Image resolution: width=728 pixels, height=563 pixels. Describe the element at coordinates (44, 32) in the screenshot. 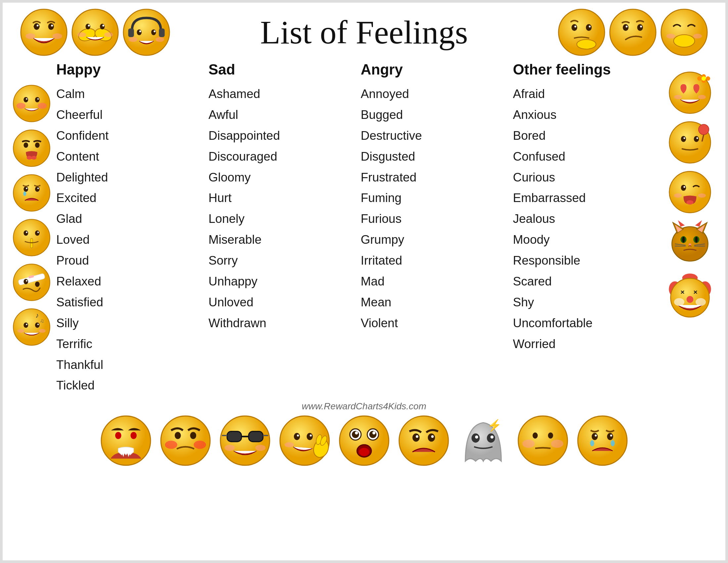

I see `happy-wink-icon` at that location.